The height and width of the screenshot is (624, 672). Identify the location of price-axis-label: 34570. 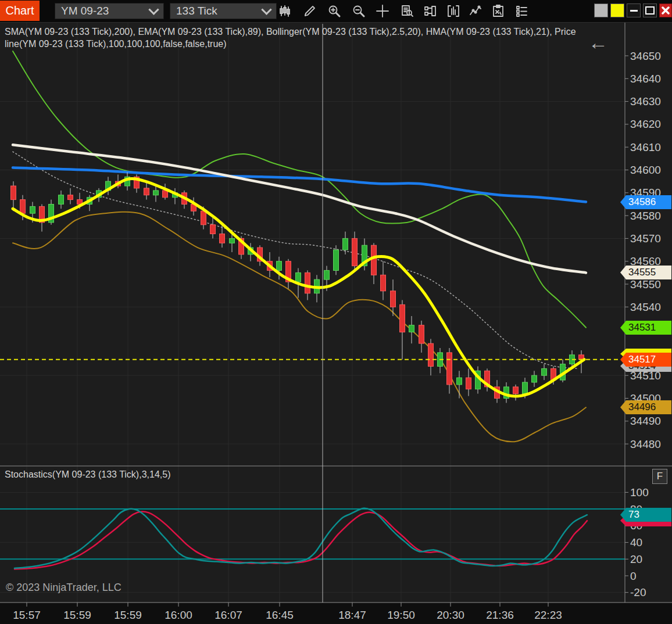
(645, 238).